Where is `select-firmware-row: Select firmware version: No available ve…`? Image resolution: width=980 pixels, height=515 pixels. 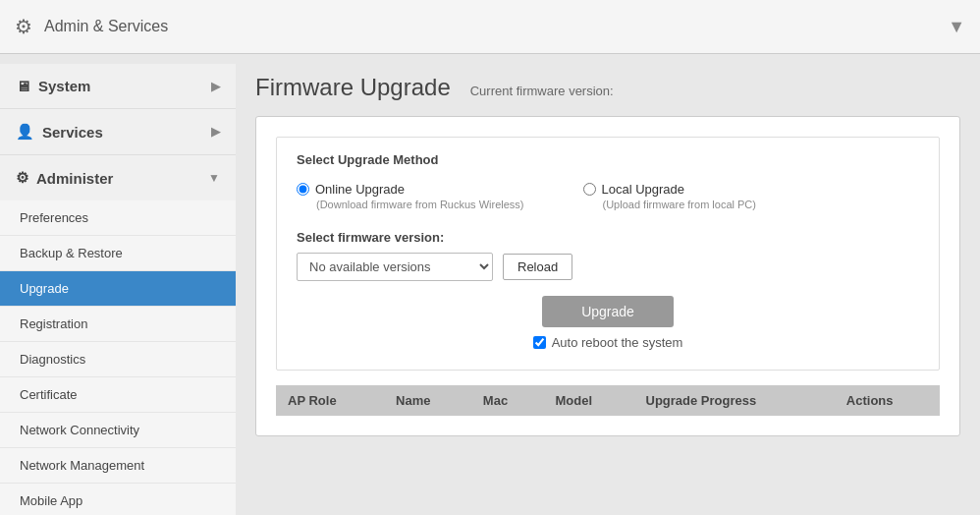 select-firmware-row: Select firmware version: No available ve… is located at coordinates (608, 256).